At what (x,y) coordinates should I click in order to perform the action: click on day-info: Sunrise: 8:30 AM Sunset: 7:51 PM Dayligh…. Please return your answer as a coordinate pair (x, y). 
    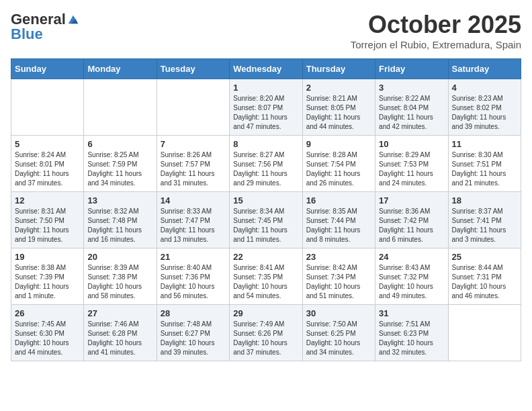
    Looking at the image, I should click on (485, 169).